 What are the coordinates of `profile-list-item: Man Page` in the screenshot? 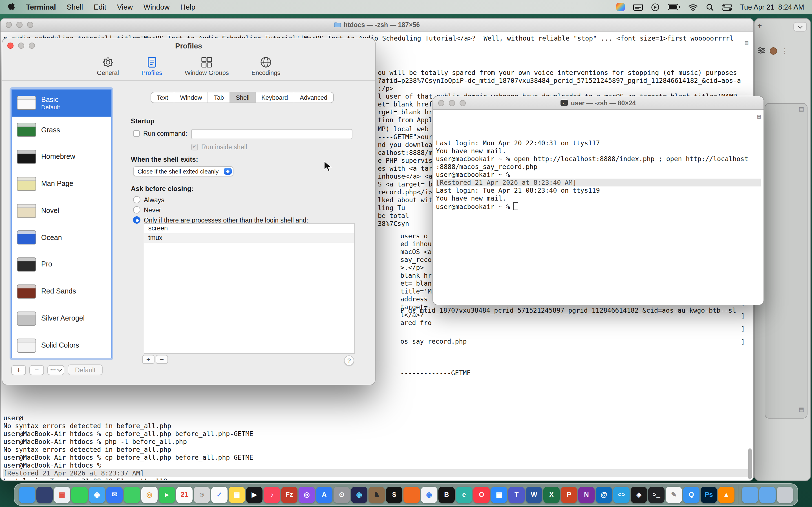 It's located at (61, 184).